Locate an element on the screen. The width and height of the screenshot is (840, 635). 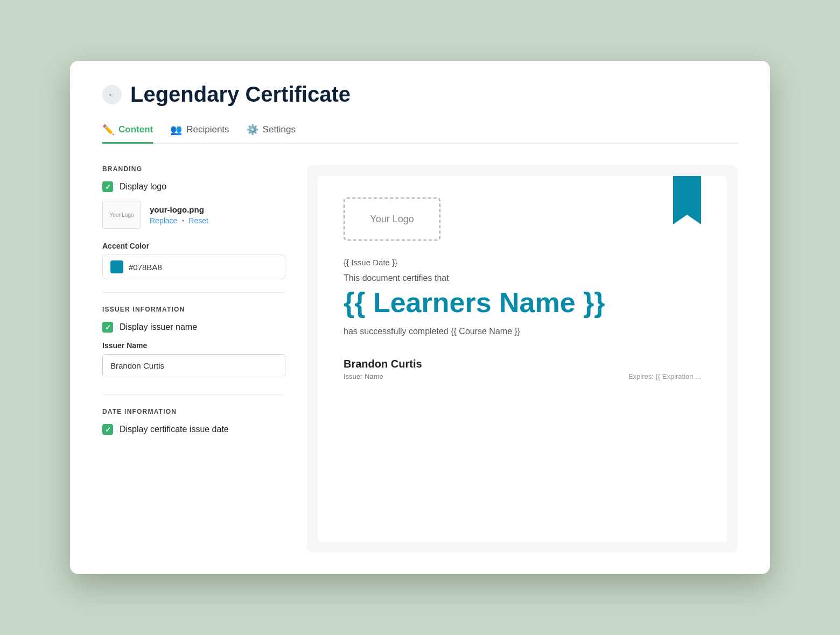
recipients-tab-icon: 👥 is located at coordinates (176, 130).